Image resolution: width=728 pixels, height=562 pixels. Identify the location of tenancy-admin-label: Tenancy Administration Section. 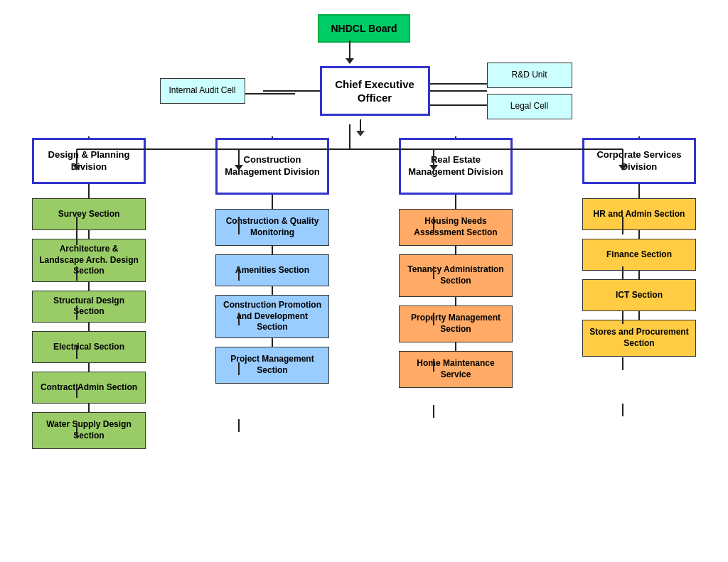
(456, 276).